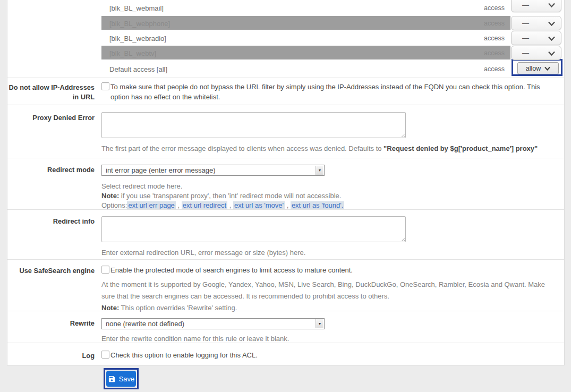 The height and width of the screenshot is (392, 571). Describe the element at coordinates (318, 205) in the screenshot. I see `option-link: ext url as 'found'.` at that location.